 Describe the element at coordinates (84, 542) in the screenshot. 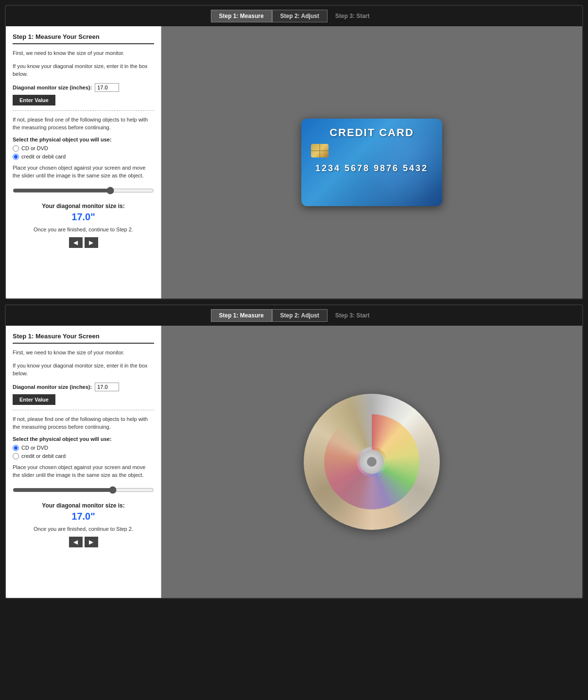

I see `bottom-nav-arrows: ◀ ▶` at that location.